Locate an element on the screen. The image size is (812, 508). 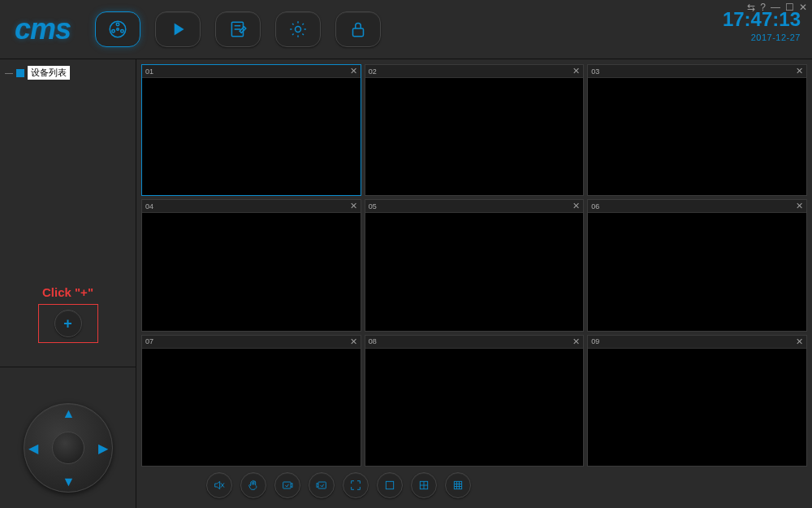
video-cell-label: 04 is located at coordinates (149, 206).